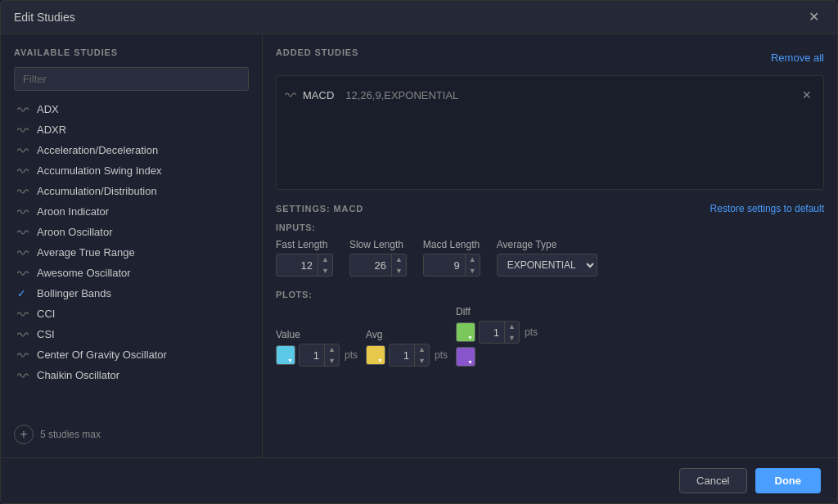 The width and height of the screenshot is (838, 504). I want to click on fast-length-input, so click(297, 265).